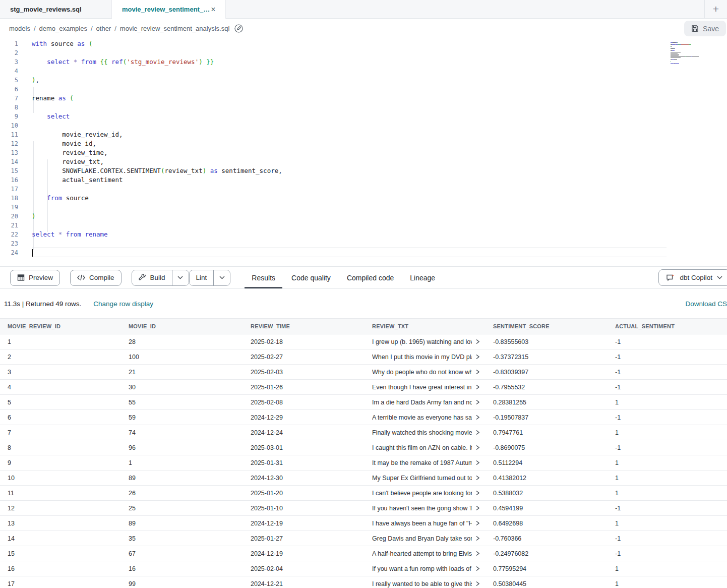  What do you see at coordinates (364, 98) in the screenshot?
I see `code-line: 7rename as (` at bounding box center [364, 98].